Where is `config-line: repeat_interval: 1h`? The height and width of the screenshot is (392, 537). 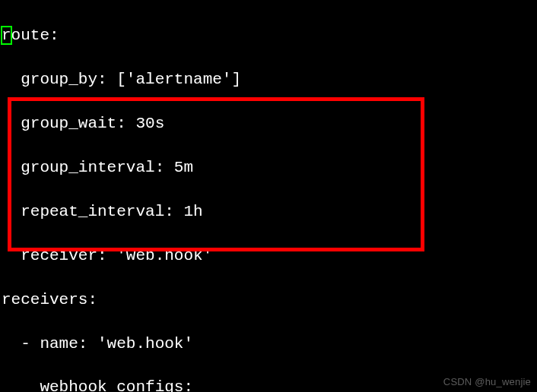 config-line: repeat_interval: 1h is located at coordinates (268, 213).